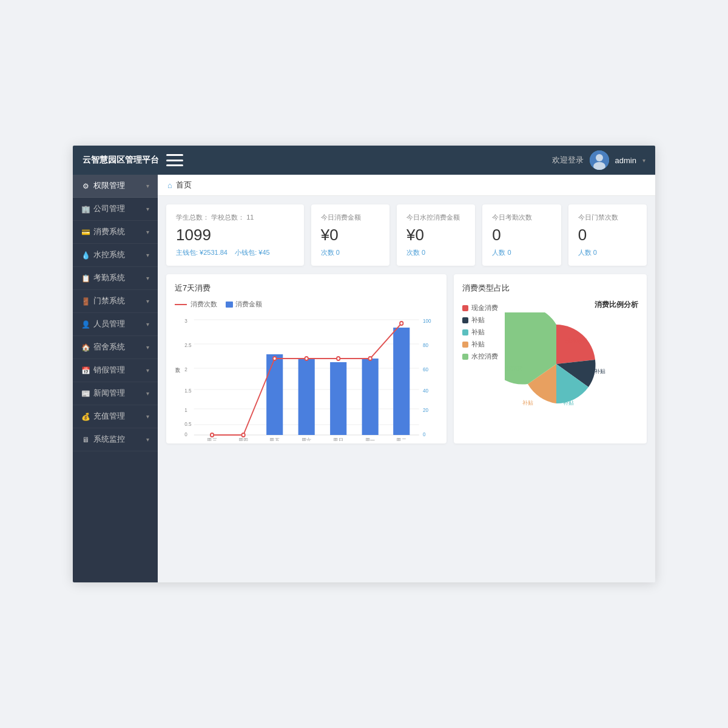 This screenshot has height=728, width=728. Describe the element at coordinates (109, 347) in the screenshot. I see `sidebar-label-sushe: 宿舍系统` at that location.